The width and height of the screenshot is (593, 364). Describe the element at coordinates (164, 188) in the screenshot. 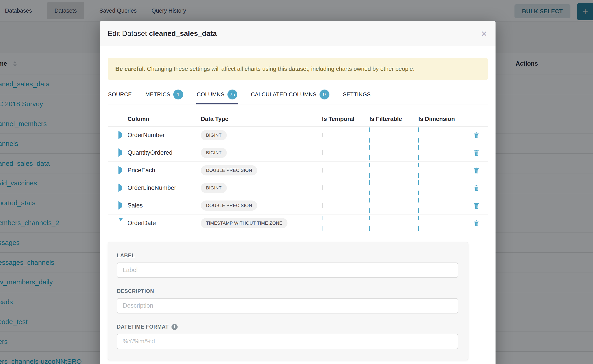

I see `column-name: OrderLineNumber` at that location.